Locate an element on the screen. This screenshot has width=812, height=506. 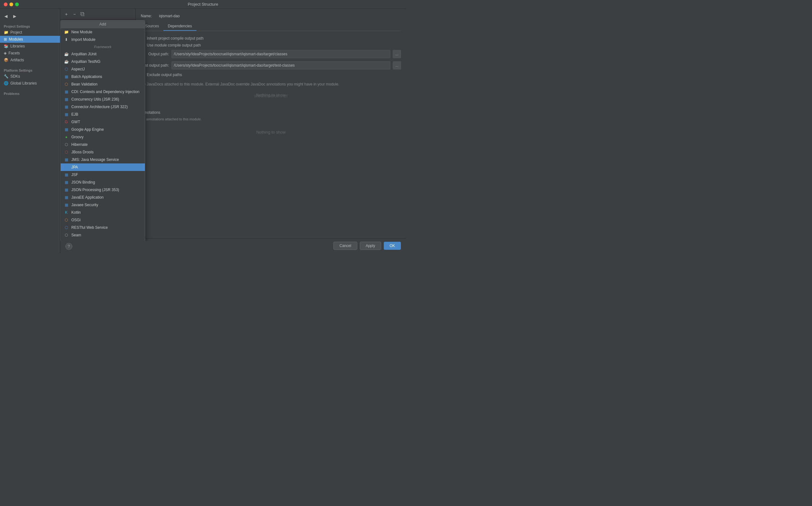
aspectj-icon: ⬡ is located at coordinates (66, 69).